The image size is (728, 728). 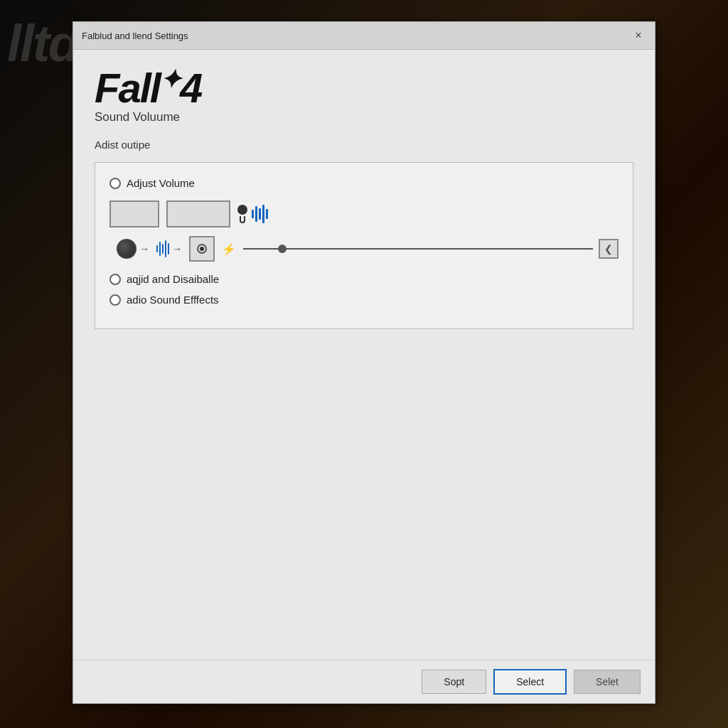 I want to click on logo-star: ✦, so click(x=170, y=80).